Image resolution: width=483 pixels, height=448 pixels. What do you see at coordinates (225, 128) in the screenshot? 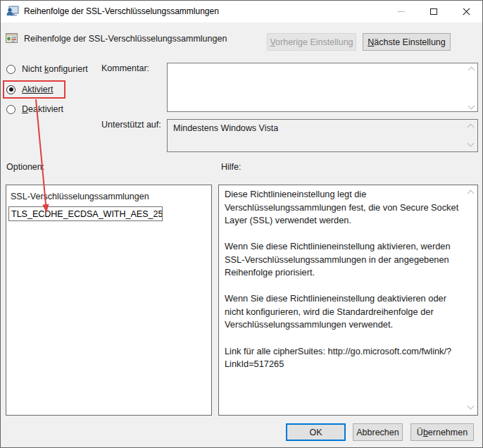
I see `supported-on-value: Mindestens Windows Vista` at bounding box center [225, 128].